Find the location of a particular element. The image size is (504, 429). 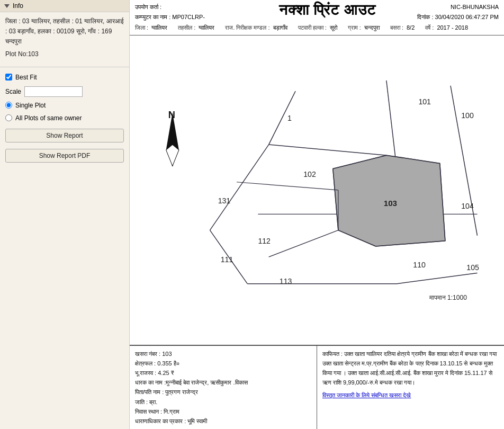

all-plots-radio is located at coordinates (8, 118).